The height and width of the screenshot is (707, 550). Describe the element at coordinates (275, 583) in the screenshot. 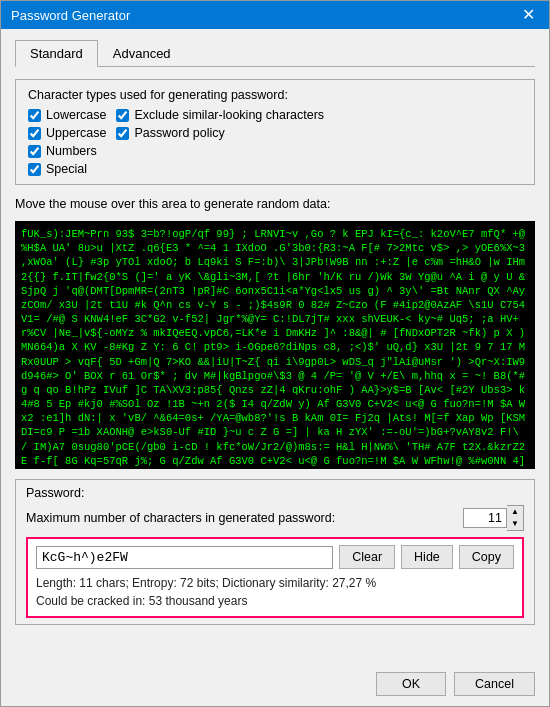

I see `stats-line1: Length: 11 chars; Entropy: 72 bits; Dict…` at that location.